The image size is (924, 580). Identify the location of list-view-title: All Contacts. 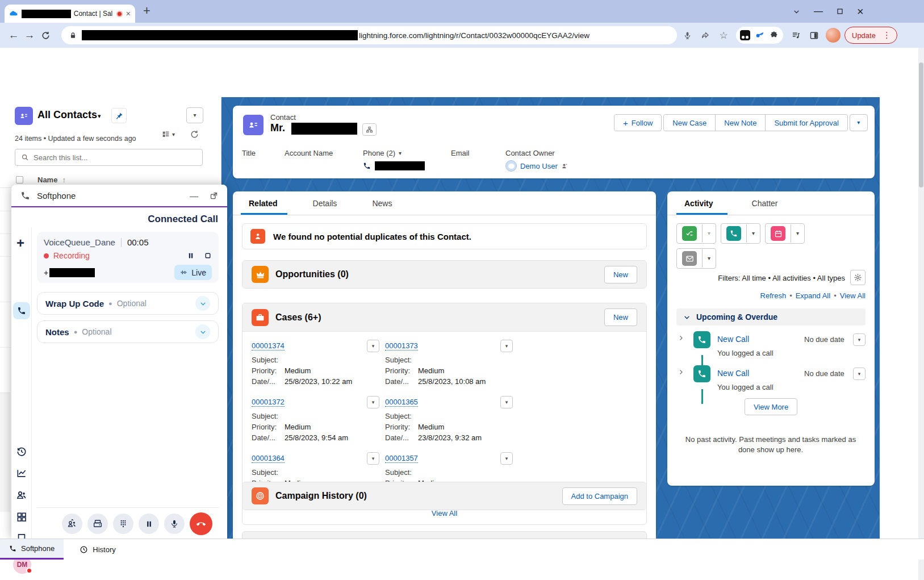
(67, 115).